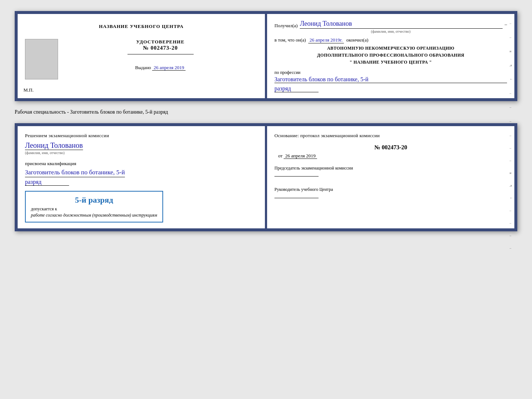 This screenshot has width=532, height=399. What do you see at coordinates (391, 168) in the screenshot?
I see `predsedatel-label: Председатель экзаменационной комиссии` at bounding box center [391, 168].